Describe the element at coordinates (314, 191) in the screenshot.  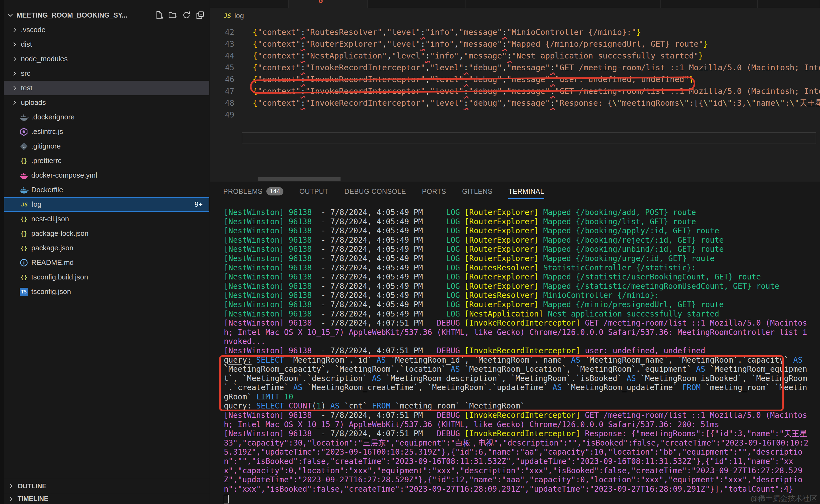
I see `panel-tab-output: OUTPUT` at that location.